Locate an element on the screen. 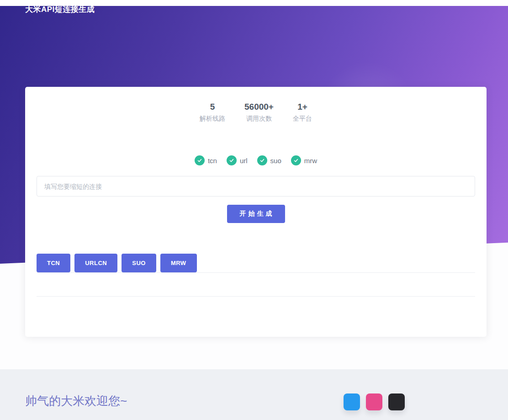 Image resolution: width=508 pixels, height=420 pixels. stats-row: 5 解析线路 56000+ 调用次数 1+ 全平台 is located at coordinates (256, 105).